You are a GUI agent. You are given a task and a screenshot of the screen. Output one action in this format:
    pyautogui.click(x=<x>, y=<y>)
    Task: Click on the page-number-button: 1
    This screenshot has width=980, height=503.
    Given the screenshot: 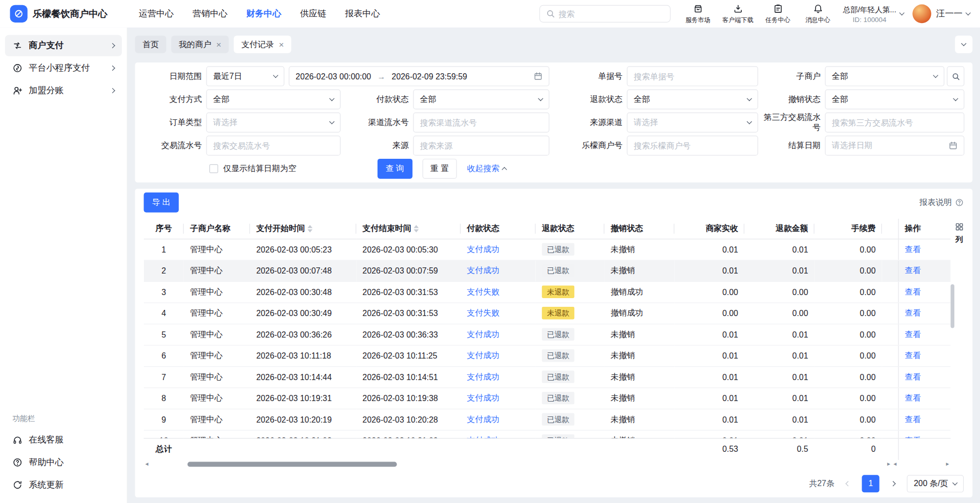 What is the action you would take?
    pyautogui.click(x=870, y=484)
    